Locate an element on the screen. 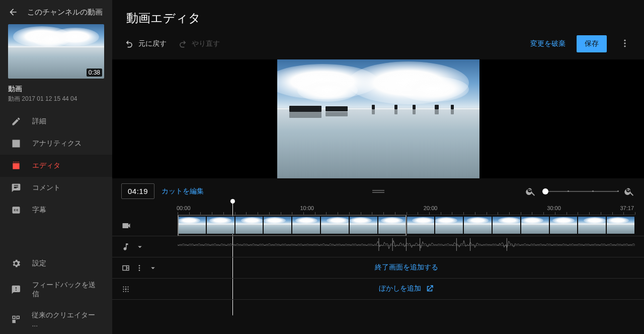 The height and width of the screenshot is (334, 644). current-time: 04:19 is located at coordinates (138, 191).